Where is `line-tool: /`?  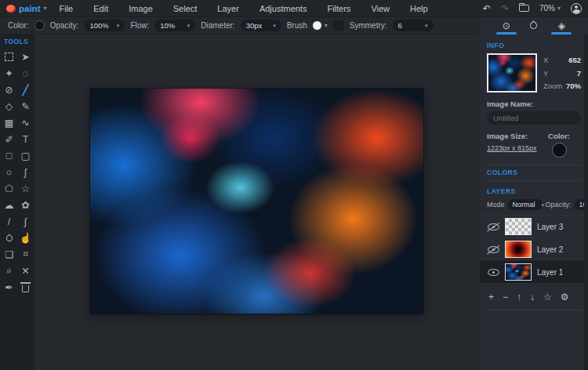 line-tool: / is located at coordinates (9, 221).